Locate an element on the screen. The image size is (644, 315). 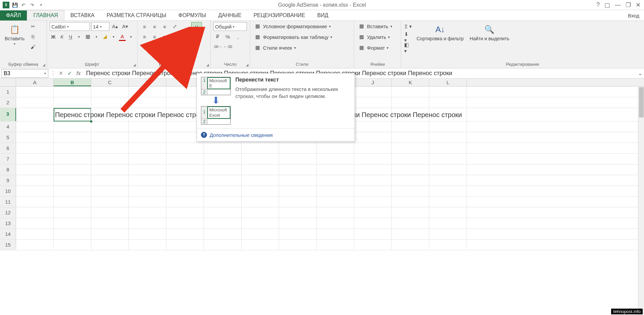
increase-decimal-icon: .00→ is located at coordinates (218, 47).